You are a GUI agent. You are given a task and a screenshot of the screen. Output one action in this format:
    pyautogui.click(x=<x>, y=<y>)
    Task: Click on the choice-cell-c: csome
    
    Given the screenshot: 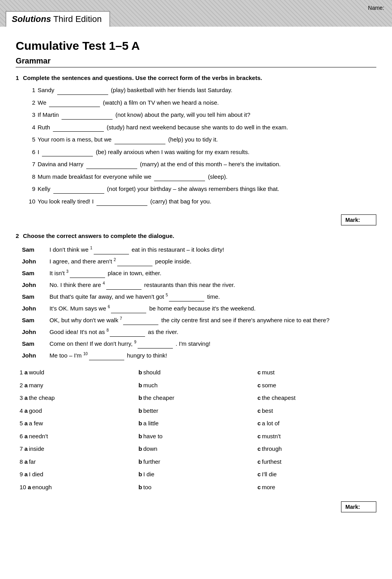 What is the action you would take?
    pyautogui.click(x=317, y=386)
    